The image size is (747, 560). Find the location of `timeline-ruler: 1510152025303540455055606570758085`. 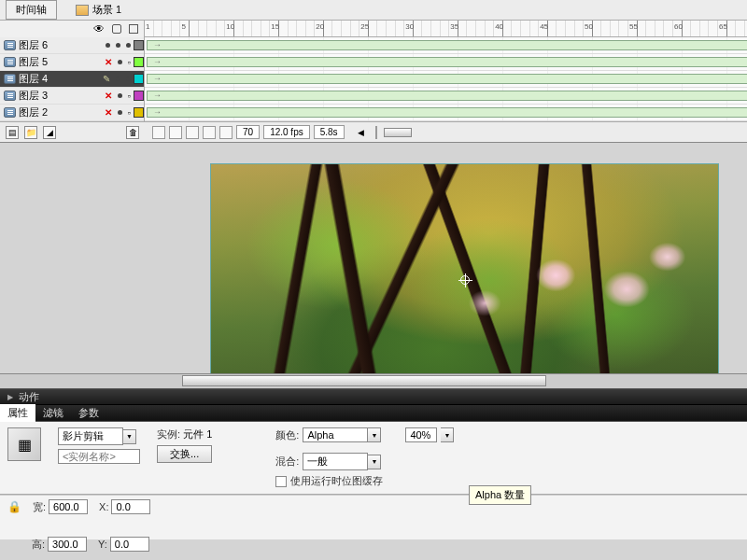

timeline-ruler: 1510152025303540455055606570758085 is located at coordinates (446, 29).